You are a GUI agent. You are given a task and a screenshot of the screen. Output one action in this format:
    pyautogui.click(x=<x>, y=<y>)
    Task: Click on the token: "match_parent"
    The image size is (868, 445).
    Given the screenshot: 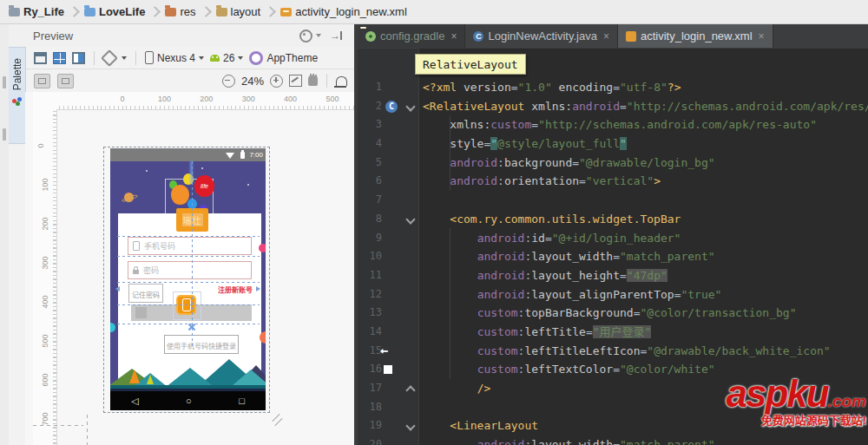 What is the action you would take?
    pyautogui.click(x=667, y=442)
    